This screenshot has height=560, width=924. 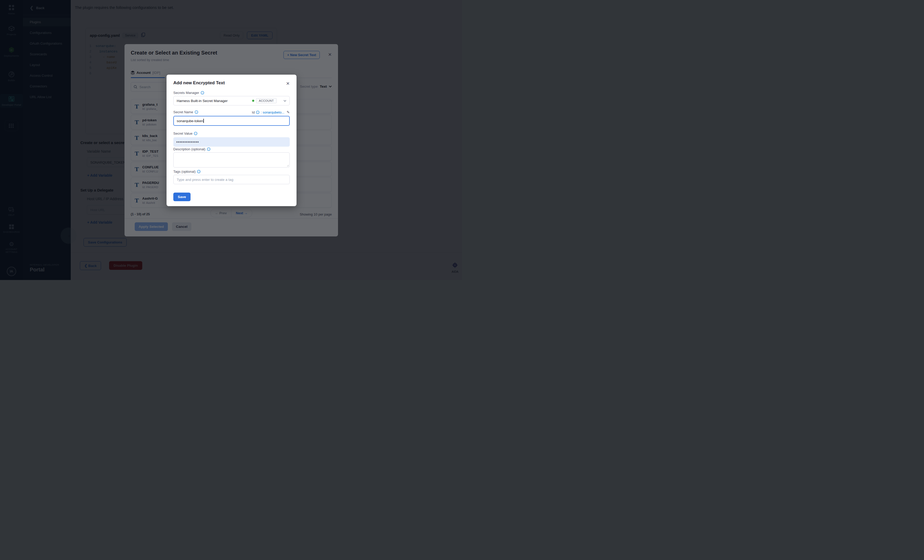 I want to click on secret-value-input: ••••••••••••••, so click(x=232, y=142).